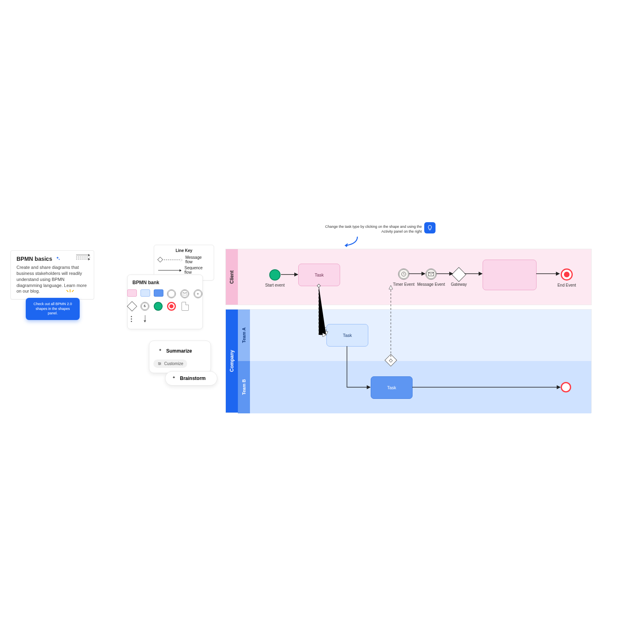 Image resolution: width=644 pixels, height=644 pixels. What do you see at coordinates (319, 275) in the screenshot?
I see `client-task-1: Task` at bounding box center [319, 275].